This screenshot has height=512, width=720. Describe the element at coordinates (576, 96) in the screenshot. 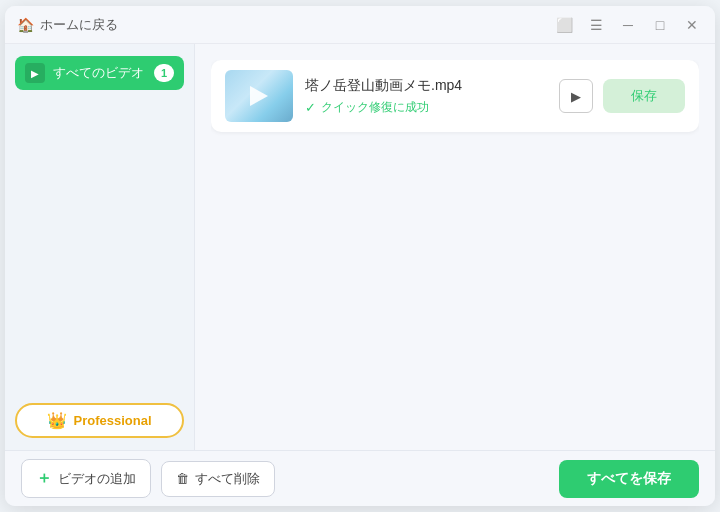

I see `preview-button: ▶` at that location.